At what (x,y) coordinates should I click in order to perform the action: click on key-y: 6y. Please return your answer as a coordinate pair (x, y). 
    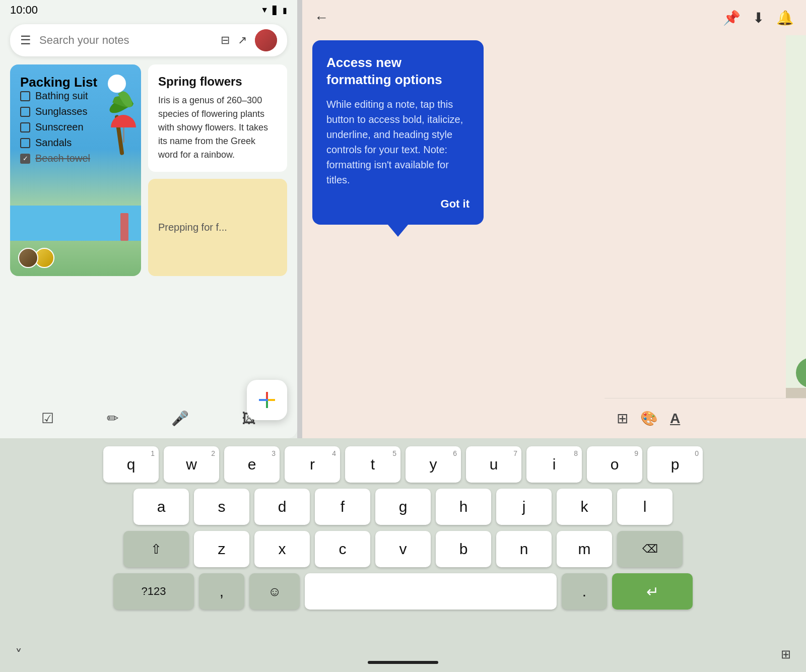
    Looking at the image, I should click on (433, 464).